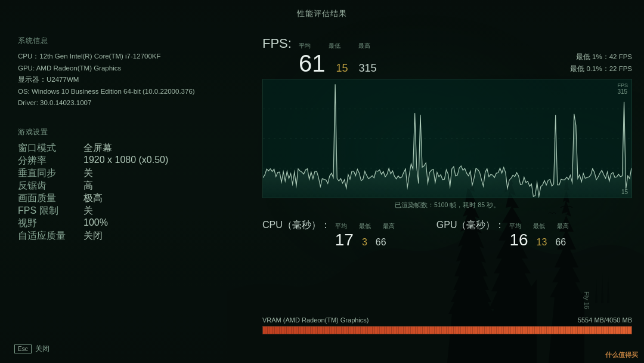  Describe the element at coordinates (625, 192) in the screenshot. I see `chart-label-min: 15` at that location.